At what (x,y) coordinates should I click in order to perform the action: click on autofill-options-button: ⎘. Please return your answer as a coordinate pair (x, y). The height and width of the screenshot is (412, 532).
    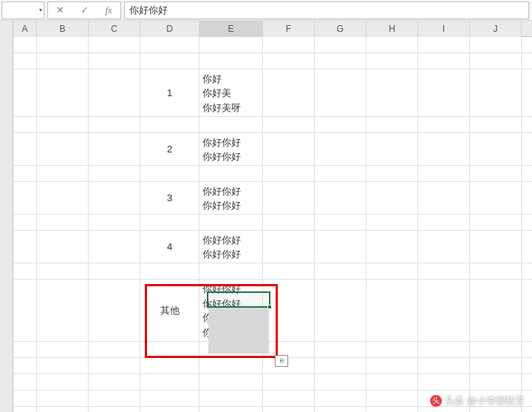
    Looking at the image, I should click on (282, 361).